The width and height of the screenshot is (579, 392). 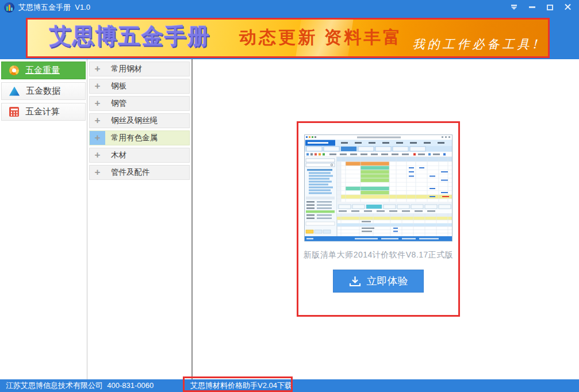 I want to click on banner-zone: 艾思博五金手册 动态更新 资料丰富 我的工作必备工具!, so click(x=290, y=37).